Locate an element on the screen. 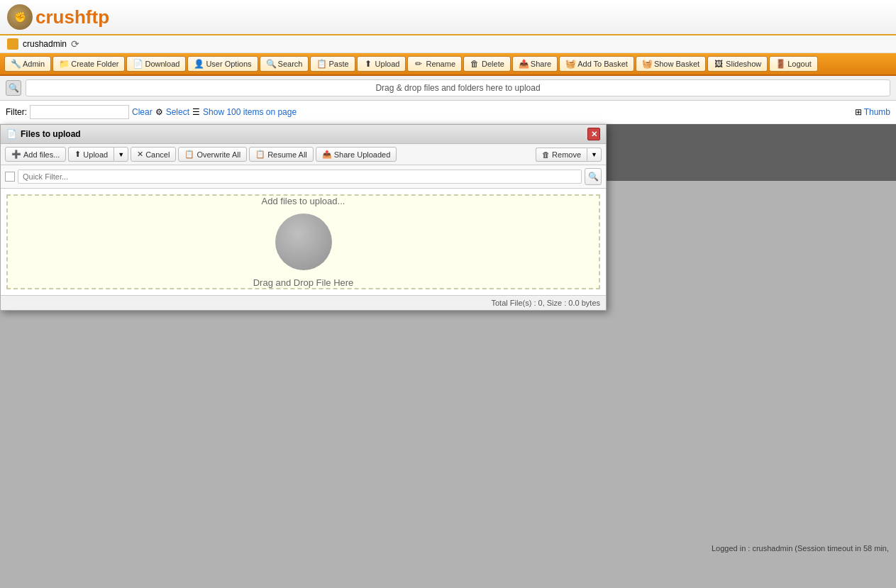 The image size is (896, 588). toolbar: 🔧 Admin 📁 Create Folder 📄 Download 👤 Use… is located at coordinates (448, 65).